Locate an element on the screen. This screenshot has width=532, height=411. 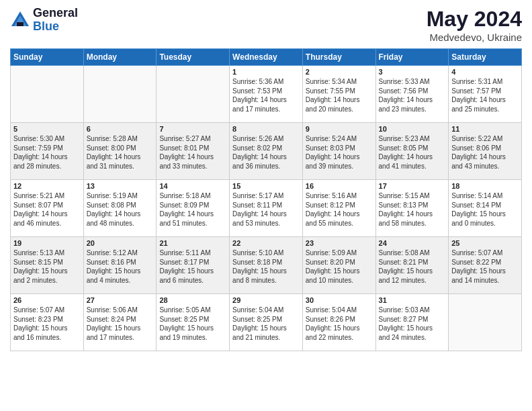
day-info: Sunrise: 5:09 AM Sunset: 8:20 PM Dayligh… is located at coordinates (339, 267).